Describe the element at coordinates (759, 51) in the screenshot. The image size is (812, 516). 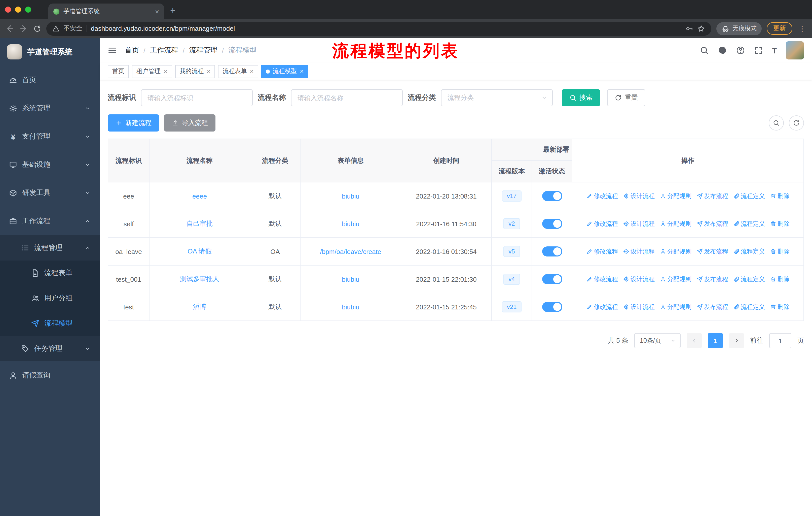
I see `fullscreen-icon` at that location.